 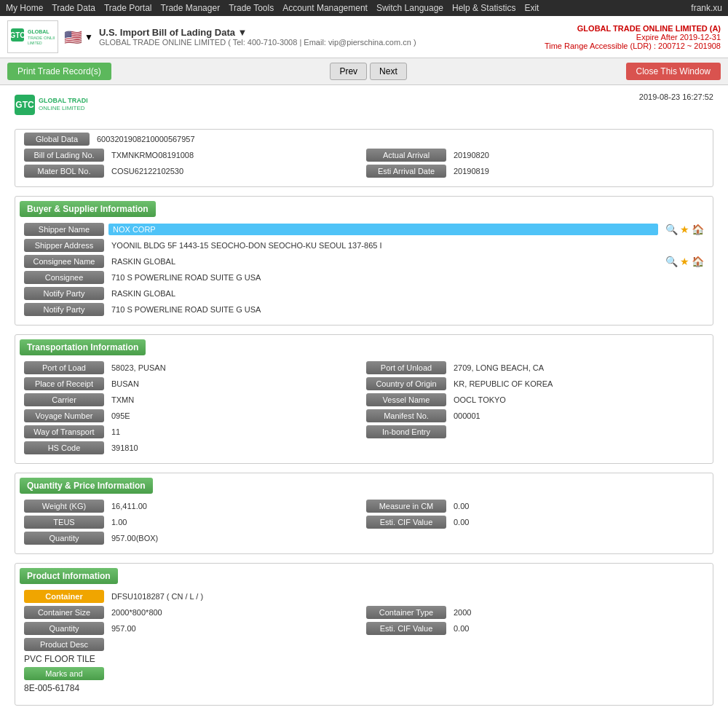 I want to click on container-button: Container, so click(x=64, y=596).